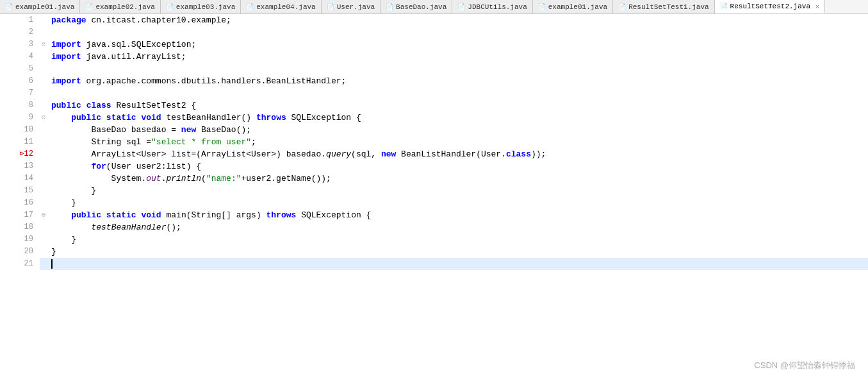 The height and width of the screenshot is (379, 868). What do you see at coordinates (542, 7) in the screenshot?
I see `java-file-icon-8: 📄` at bounding box center [542, 7].